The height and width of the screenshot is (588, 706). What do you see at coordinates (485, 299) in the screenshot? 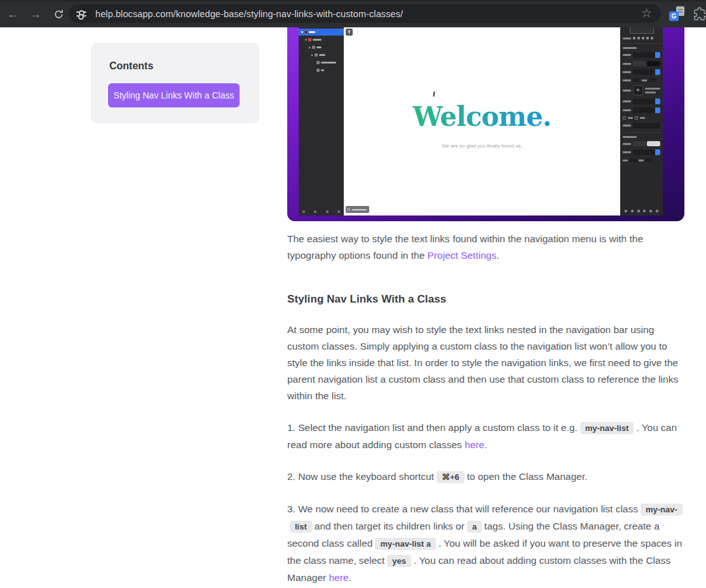
I see `section-heading: Styling Nav Links With a Class` at bounding box center [485, 299].